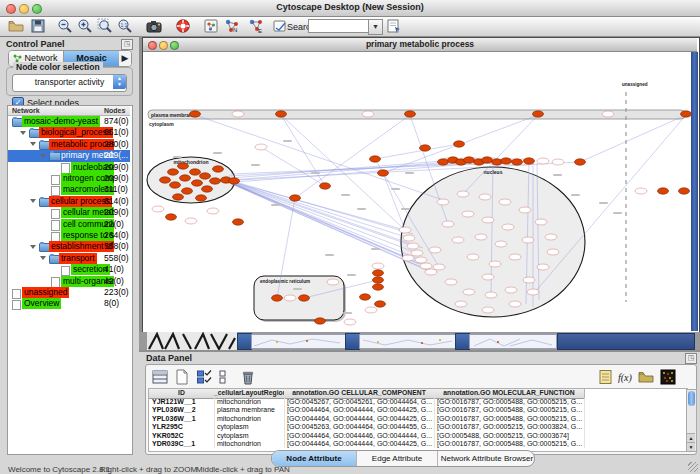 The width and height of the screenshot is (700, 474). What do you see at coordinates (350, 8) in the screenshot?
I see `title-bar: Cytoscape Desktop (New Session)` at bounding box center [350, 8].